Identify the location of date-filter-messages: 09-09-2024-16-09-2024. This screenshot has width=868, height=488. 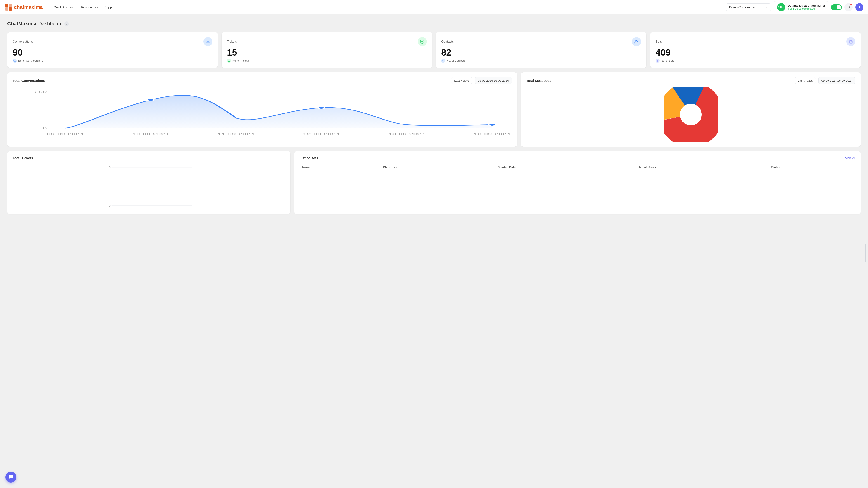
(837, 80).